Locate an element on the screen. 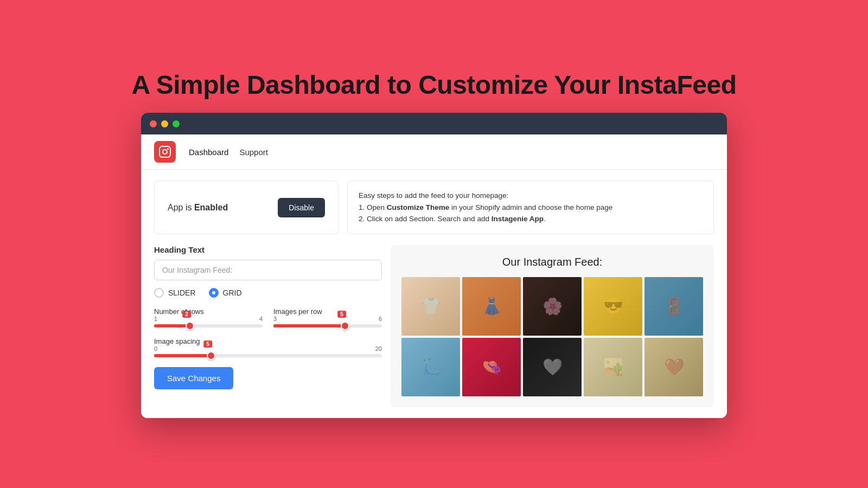 This screenshot has height=488, width=868. images-per-row-fill is located at coordinates (309, 326).